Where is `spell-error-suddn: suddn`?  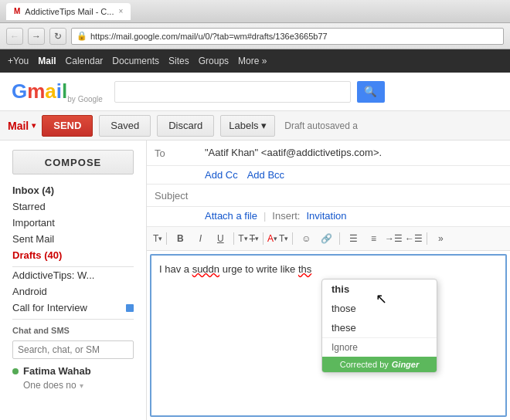 spell-error-suddn: suddn is located at coordinates (206, 269).